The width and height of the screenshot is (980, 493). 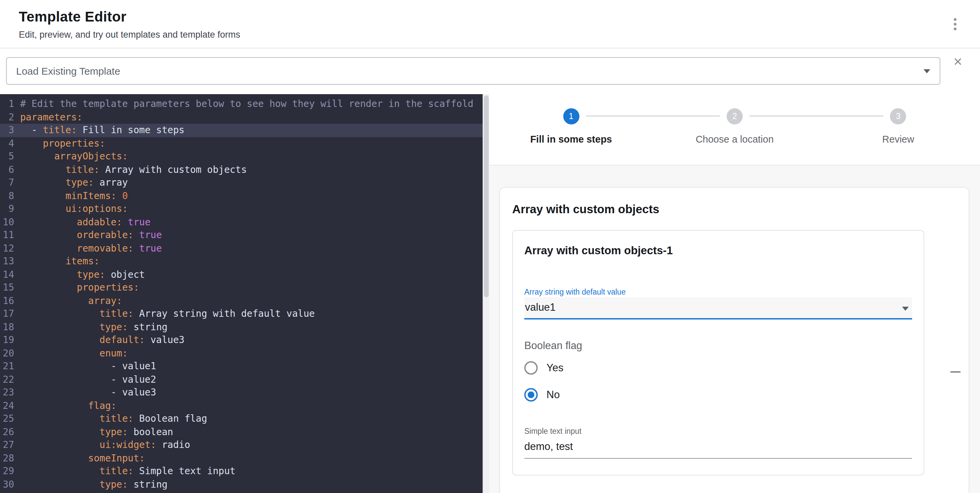 I want to click on line-number: 16, so click(x=10, y=301).